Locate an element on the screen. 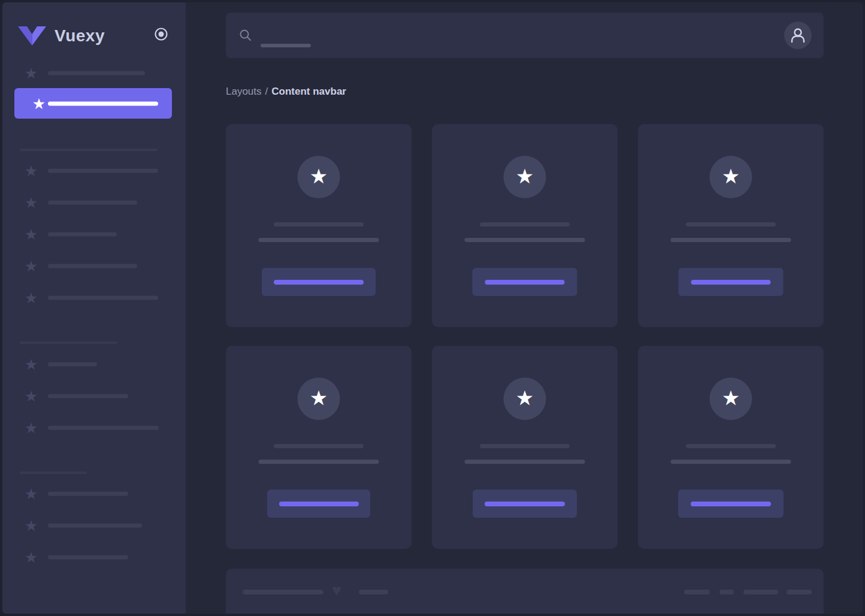 Image resolution: width=865 pixels, height=616 pixels. search-placeholder-skeleton is located at coordinates (286, 46).